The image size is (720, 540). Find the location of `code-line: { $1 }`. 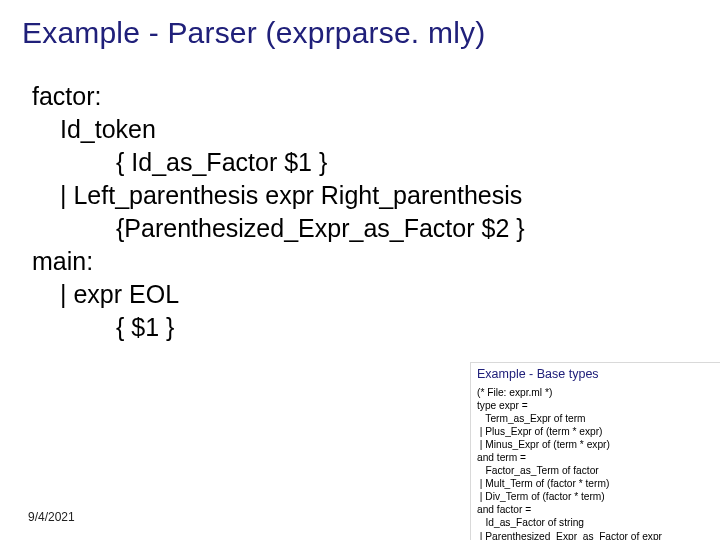

code-line: { $1 } is located at coordinates (320, 328).